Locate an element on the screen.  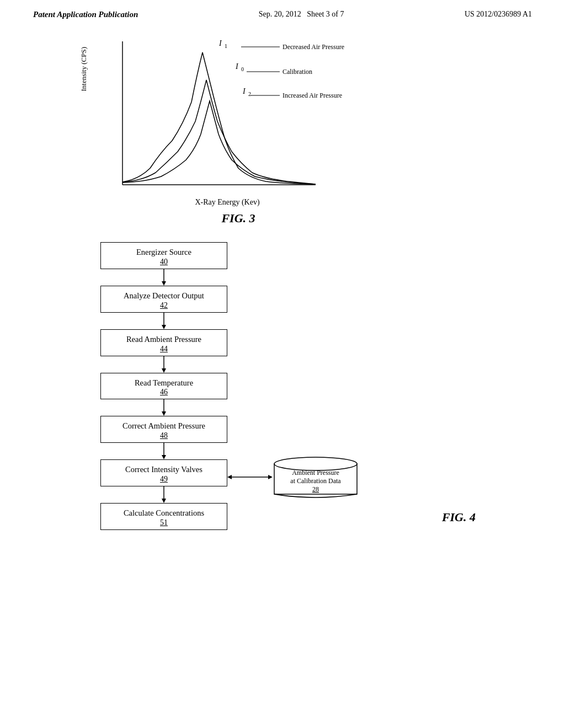
svg-text: 0 is located at coordinates (243, 69).